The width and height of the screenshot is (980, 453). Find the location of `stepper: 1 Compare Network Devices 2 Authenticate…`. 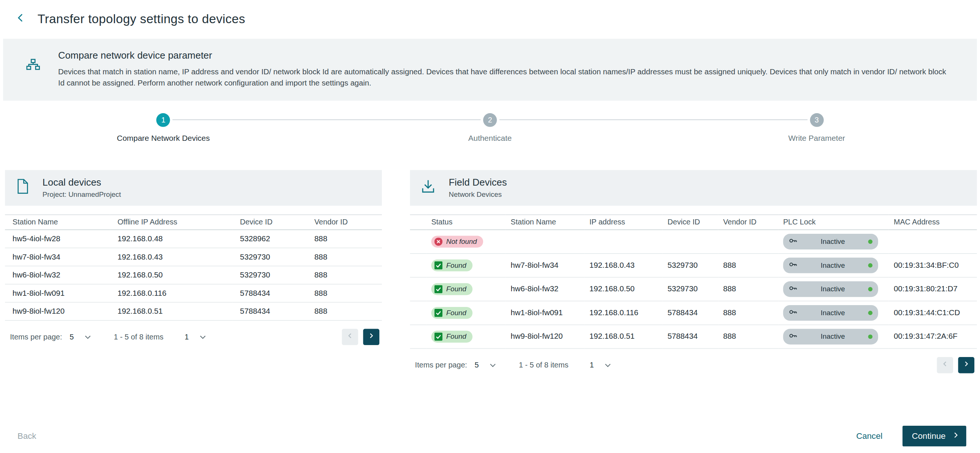

stepper: 1 Compare Network Devices 2 Authenticate… is located at coordinates (490, 132).